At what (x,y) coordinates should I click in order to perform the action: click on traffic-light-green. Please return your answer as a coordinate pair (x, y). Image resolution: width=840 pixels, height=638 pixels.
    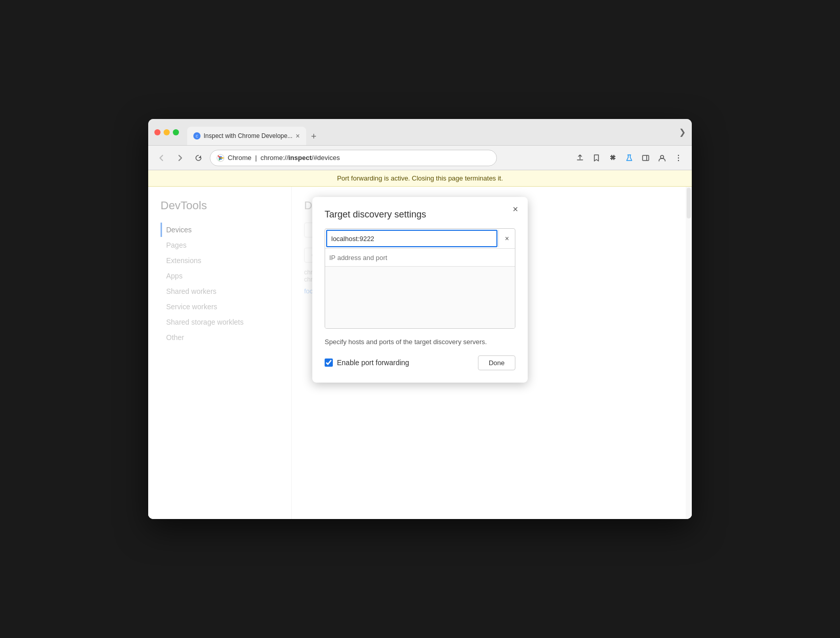
    Looking at the image, I should click on (176, 132).